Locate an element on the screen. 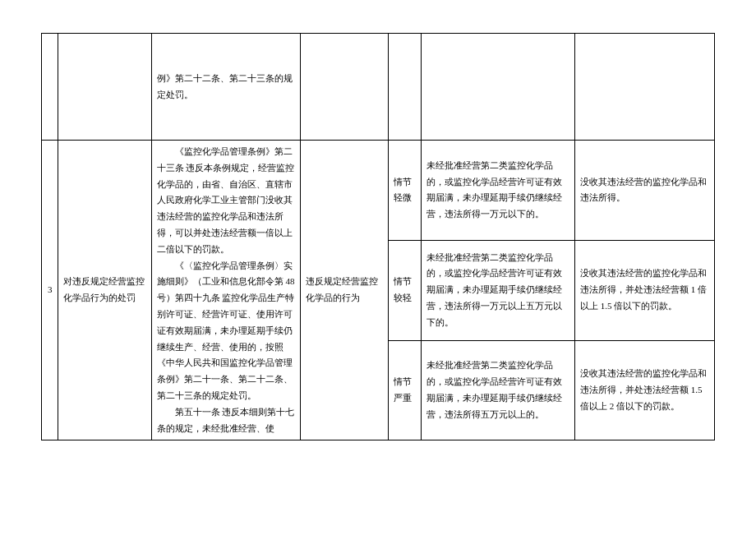  cell-action is located at coordinates (645, 87).